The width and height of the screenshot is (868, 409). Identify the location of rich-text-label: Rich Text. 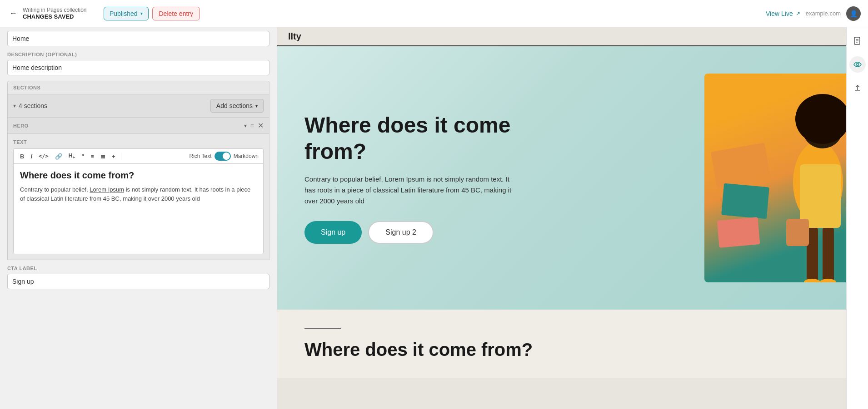
(201, 156).